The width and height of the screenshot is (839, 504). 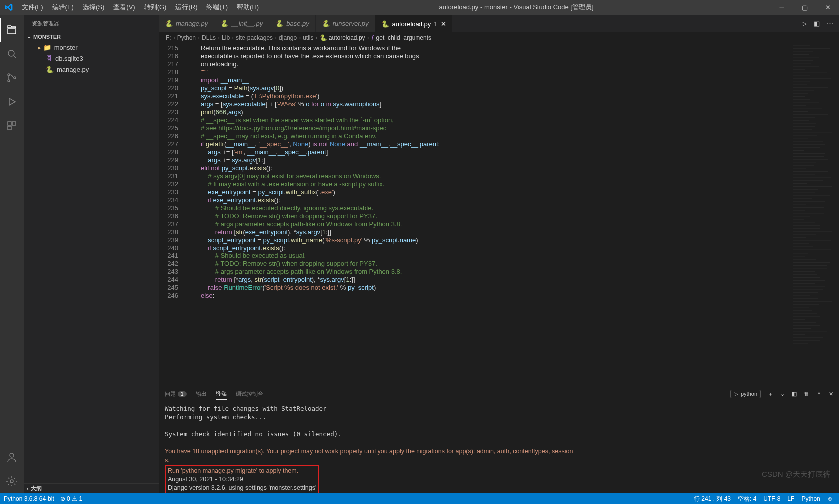 I want to click on breadcrumb-item: 🐍 autoreload.py, so click(x=343, y=38).